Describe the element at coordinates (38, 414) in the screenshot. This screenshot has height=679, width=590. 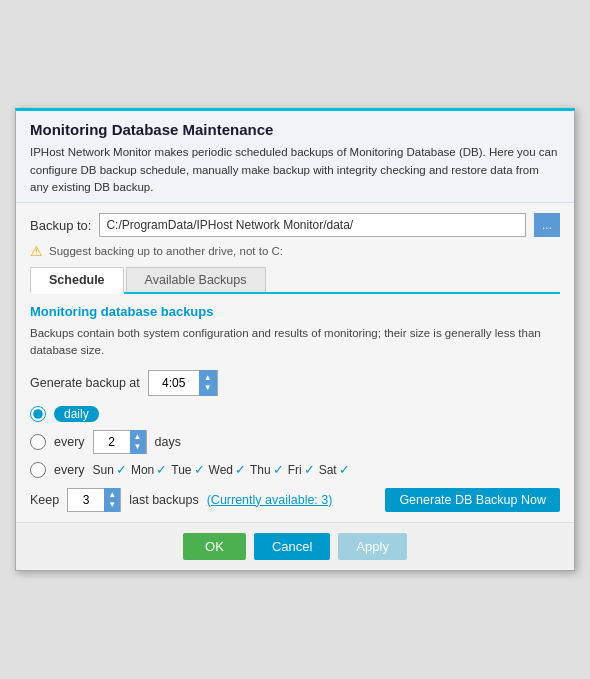
I see `daily-radio` at that location.